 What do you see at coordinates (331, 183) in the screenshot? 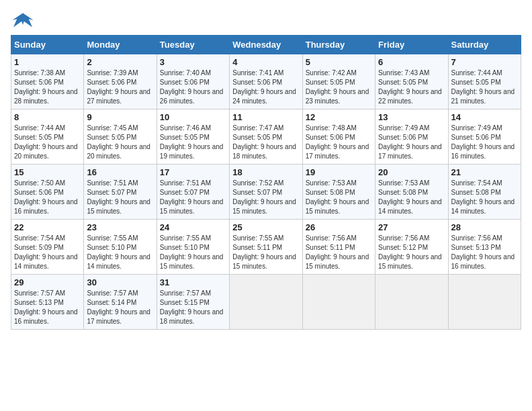
I see `sunrise-label: Sunrise: 7:53 AM` at bounding box center [331, 183].